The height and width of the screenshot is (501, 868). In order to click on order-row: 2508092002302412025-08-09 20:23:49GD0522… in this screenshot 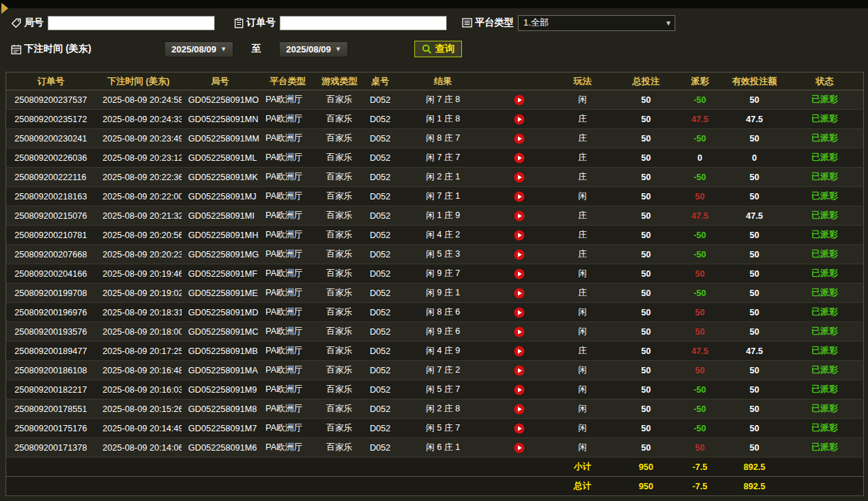, I will do `click(435, 139)`.